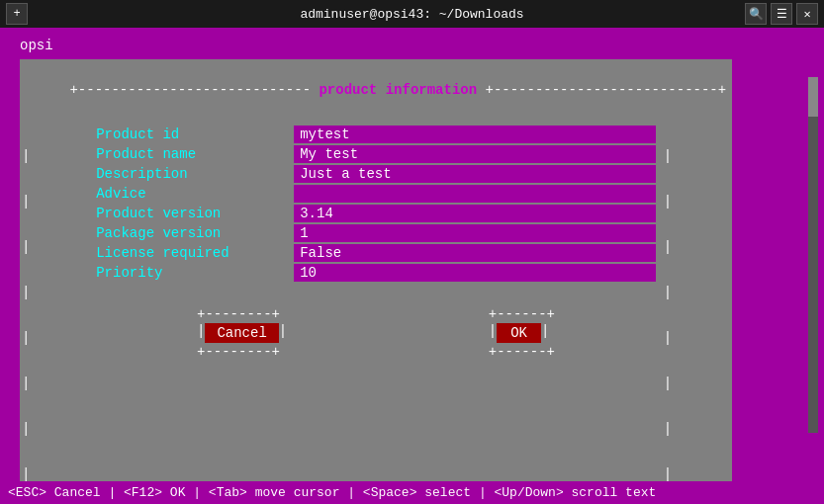 The height and width of the screenshot is (504, 824). What do you see at coordinates (17, 14) in the screenshot?
I see `add-tab-button: +` at bounding box center [17, 14].